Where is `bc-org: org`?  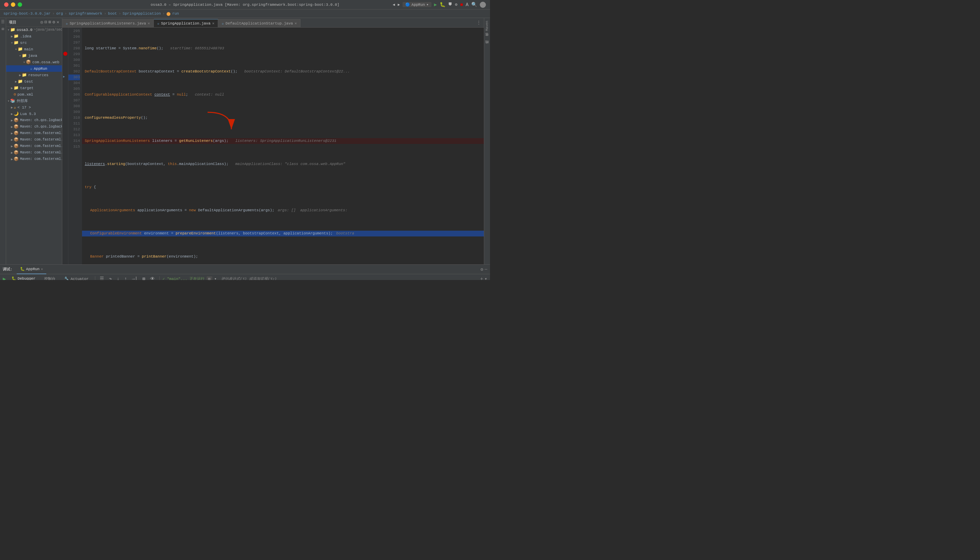
bc-org: org is located at coordinates (60, 14).